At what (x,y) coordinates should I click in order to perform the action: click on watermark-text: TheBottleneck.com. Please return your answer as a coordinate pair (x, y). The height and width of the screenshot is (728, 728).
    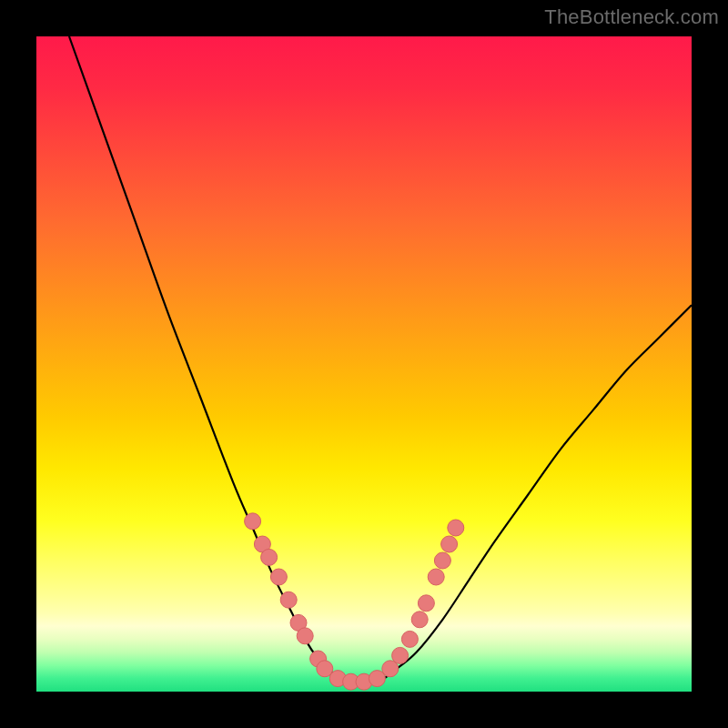
    Looking at the image, I should click on (632, 17).